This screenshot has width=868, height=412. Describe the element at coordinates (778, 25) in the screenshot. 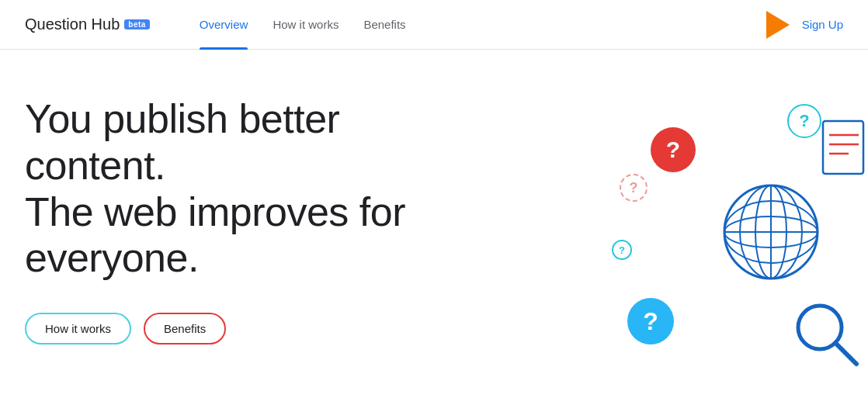

I see `arrow-icon` at that location.